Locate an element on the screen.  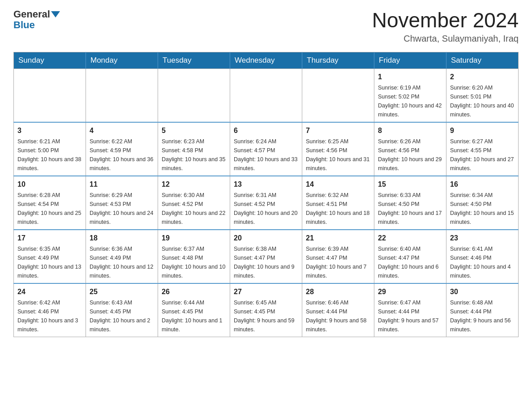
day-number: 11 is located at coordinates (122, 184).